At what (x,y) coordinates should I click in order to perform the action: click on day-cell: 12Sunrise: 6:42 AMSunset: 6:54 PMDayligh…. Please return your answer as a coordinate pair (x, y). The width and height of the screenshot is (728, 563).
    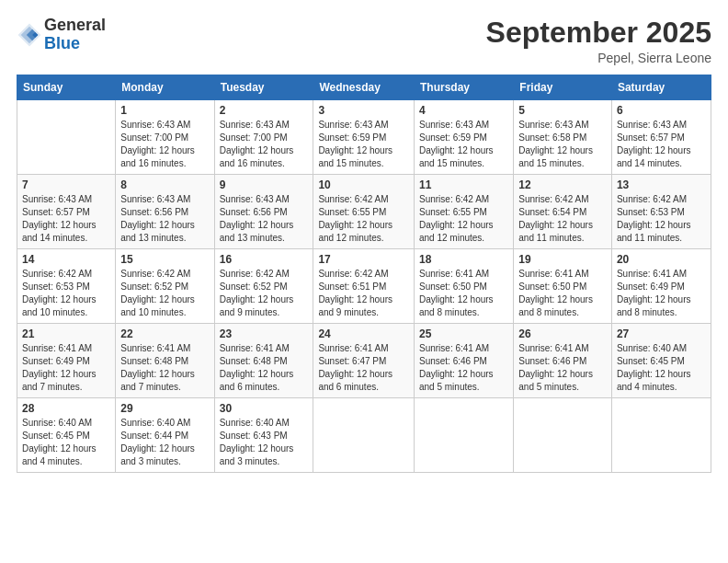
    Looking at the image, I should click on (563, 212).